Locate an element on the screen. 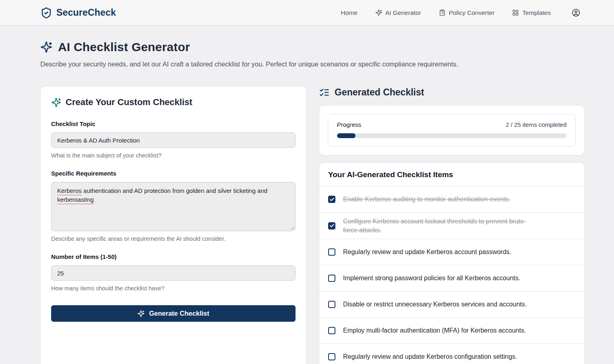 Image resolution: width=614 pixels, height=364 pixels. progress-label: Progress is located at coordinates (349, 125).